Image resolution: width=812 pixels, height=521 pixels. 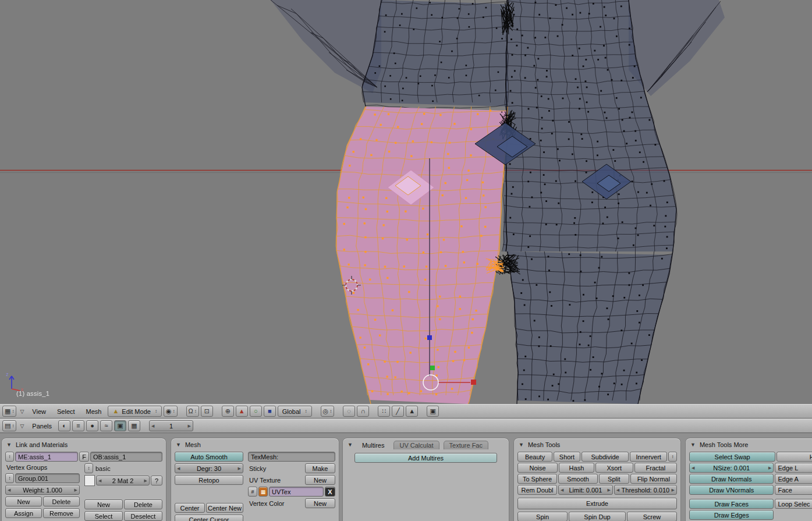 What do you see at coordinates (9, 456) in the screenshot?
I see `mesh-browse-button: ↕` at bounding box center [9, 456].